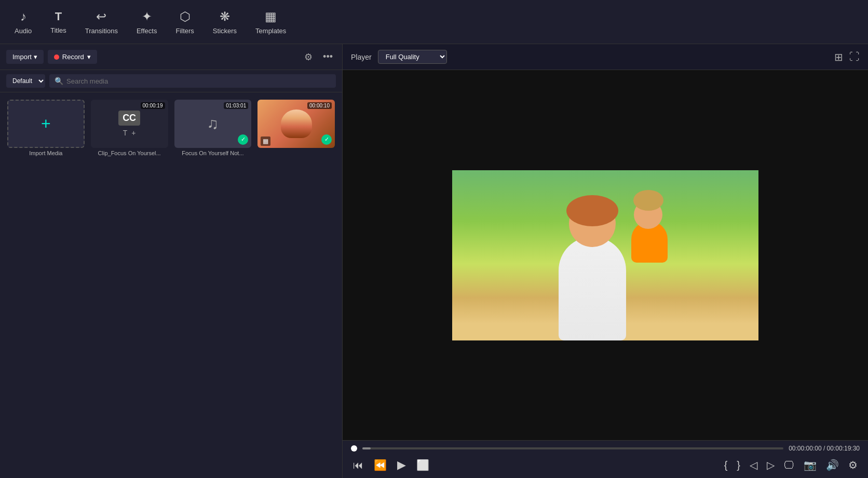  Describe the element at coordinates (35, 57) in the screenshot. I see `import-chevron-icon: ▾` at that location.